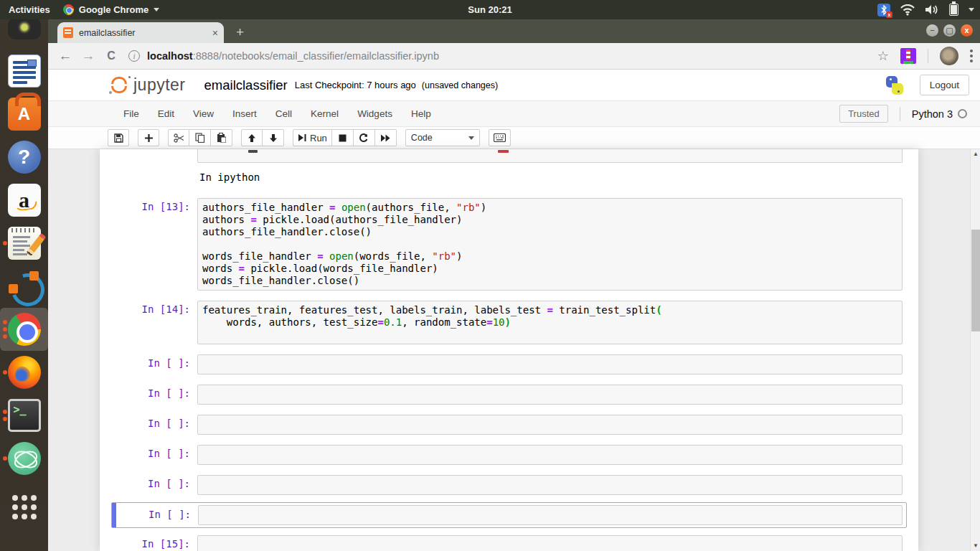  Describe the element at coordinates (884, 10) in the screenshot. I see `bluetooth-icon: x` at that location.